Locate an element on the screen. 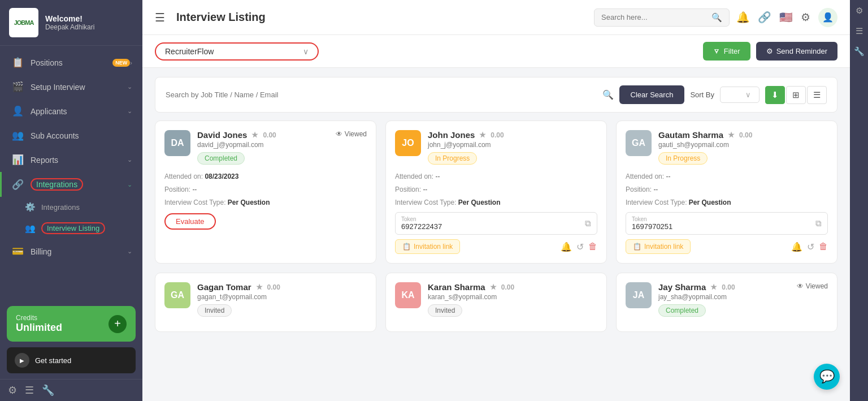  grid-view-button: ⊞ is located at coordinates (796, 95).